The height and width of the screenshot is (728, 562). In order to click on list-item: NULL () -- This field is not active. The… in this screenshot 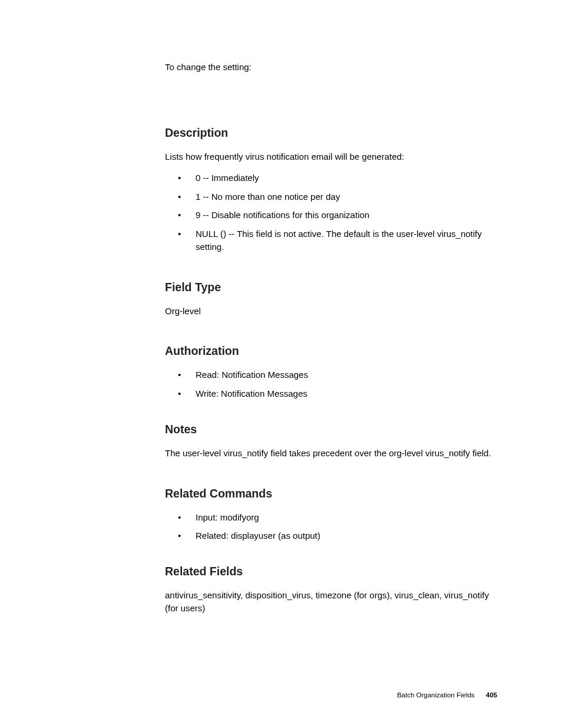, I will do `click(331, 241)`.